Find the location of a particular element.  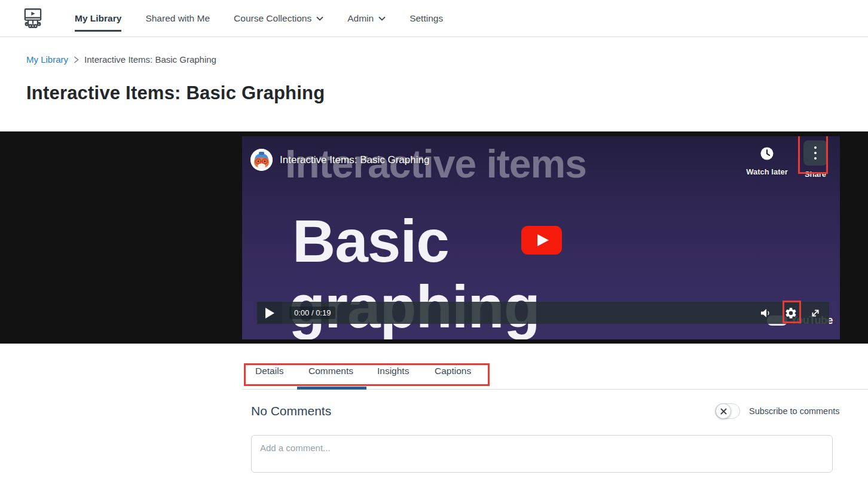

no-comments-heading: No Comments is located at coordinates (291, 411).